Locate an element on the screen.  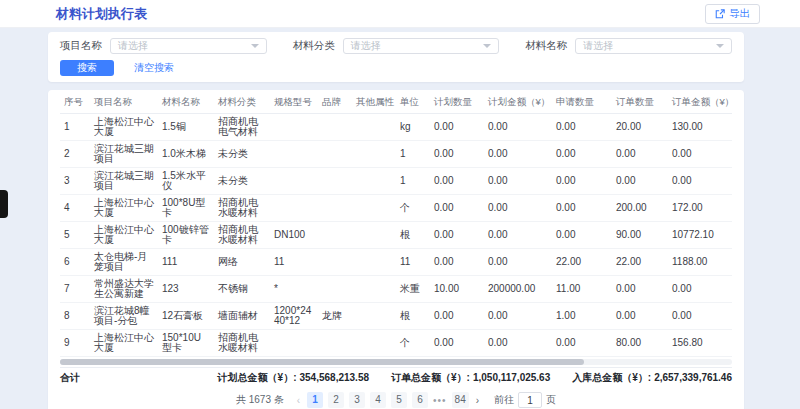
goto-page-input is located at coordinates (530, 400).